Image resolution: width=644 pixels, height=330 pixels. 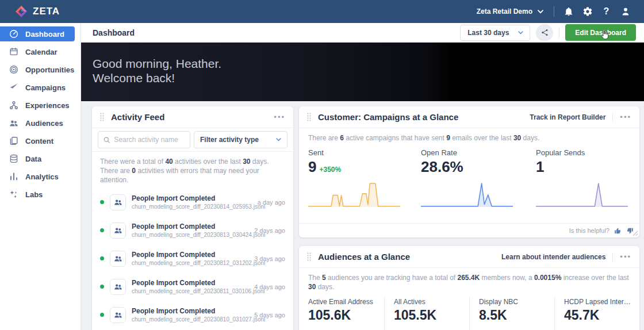 I want to click on sparkles-icon, so click(x=14, y=194).